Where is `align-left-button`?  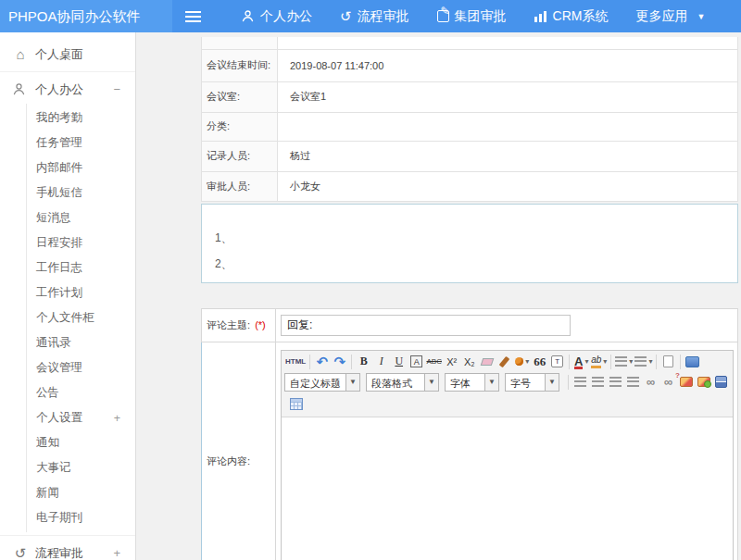
align-left-button is located at coordinates (580, 382).